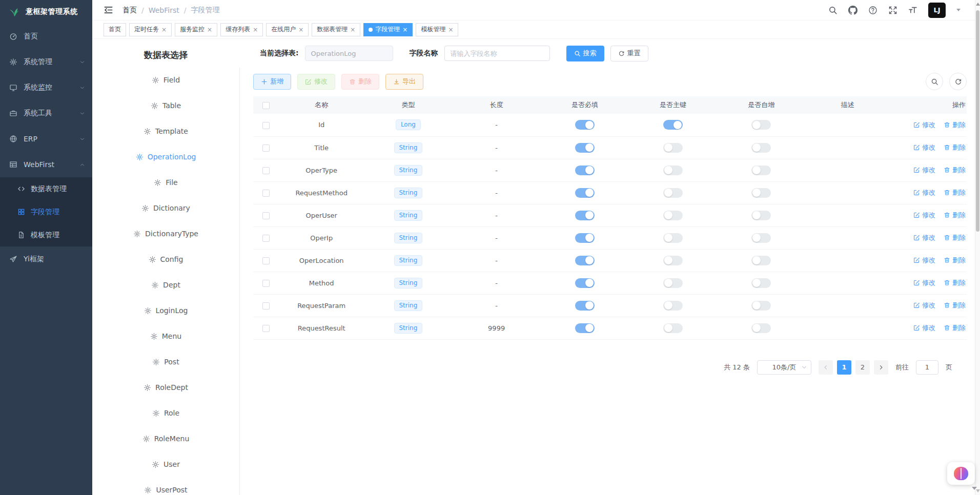 The height and width of the screenshot is (495, 980). Describe the element at coordinates (893, 10) in the screenshot. I see `fullscreen-icon` at that location.